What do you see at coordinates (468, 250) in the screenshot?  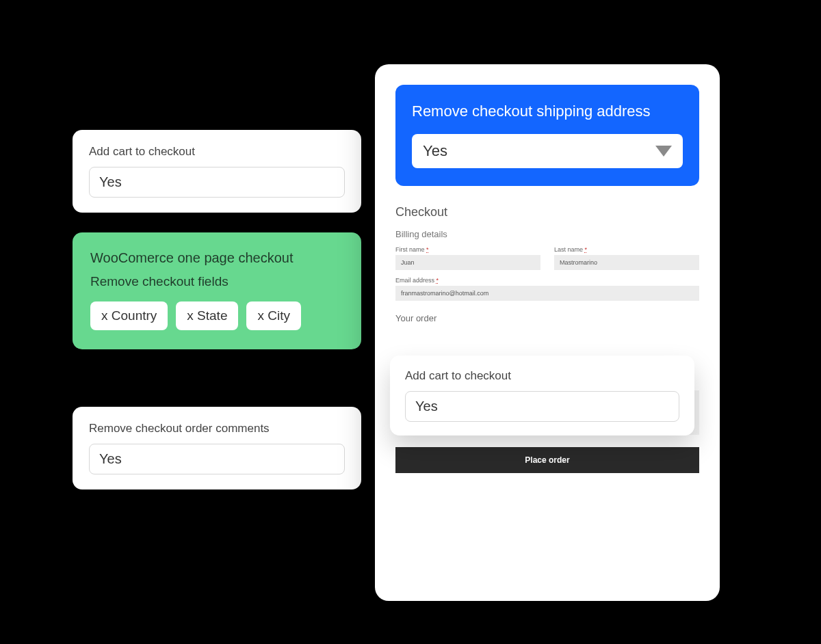 I see `first-name-label: First name *` at bounding box center [468, 250].